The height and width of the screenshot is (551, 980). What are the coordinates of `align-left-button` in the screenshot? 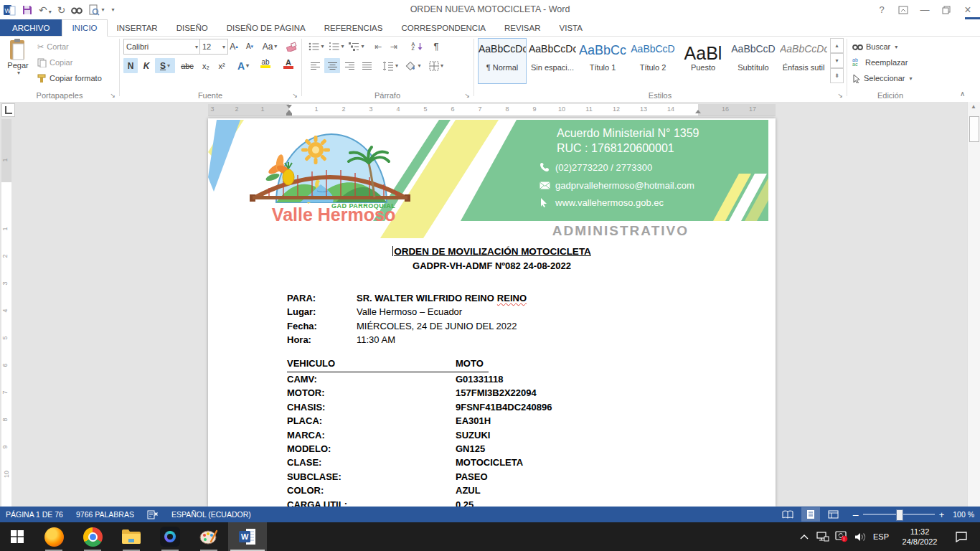 It's located at (315, 66).